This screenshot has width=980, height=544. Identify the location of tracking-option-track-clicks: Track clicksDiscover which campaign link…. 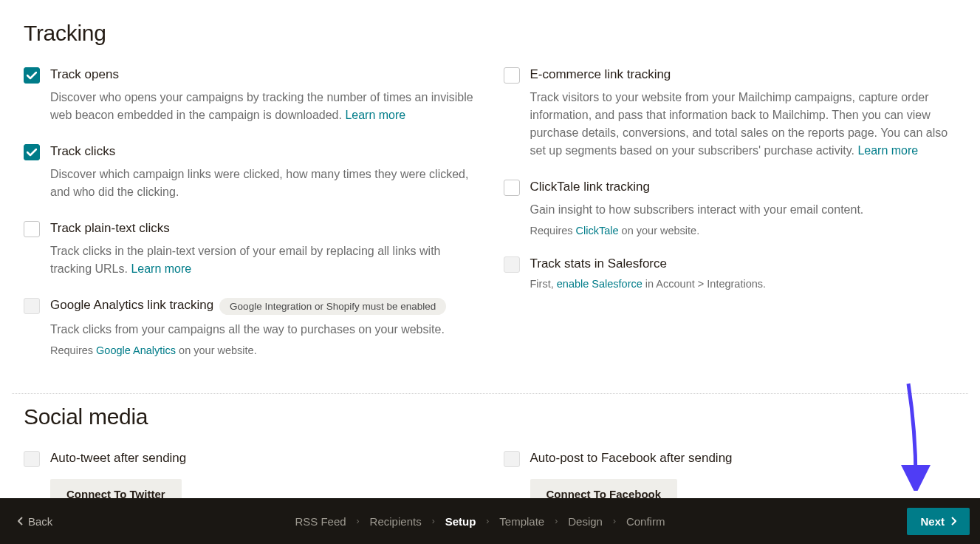
(250, 172).